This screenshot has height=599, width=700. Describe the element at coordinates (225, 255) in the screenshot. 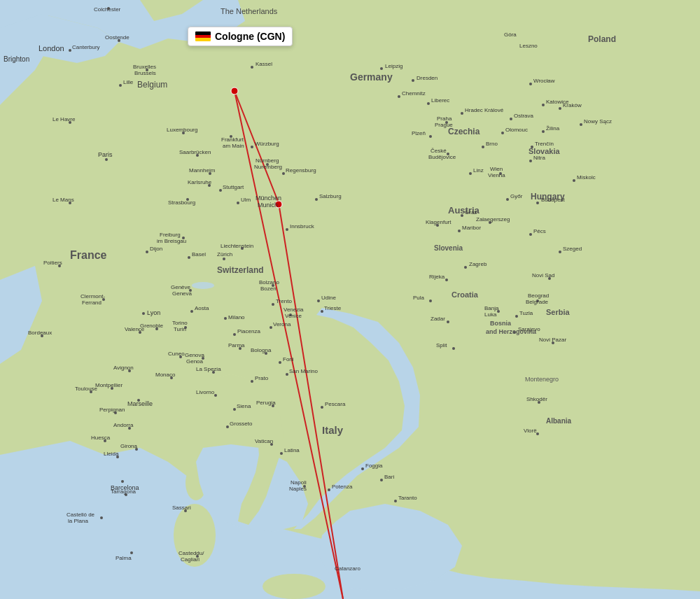

I see `svg-text: Zürich` at that location.